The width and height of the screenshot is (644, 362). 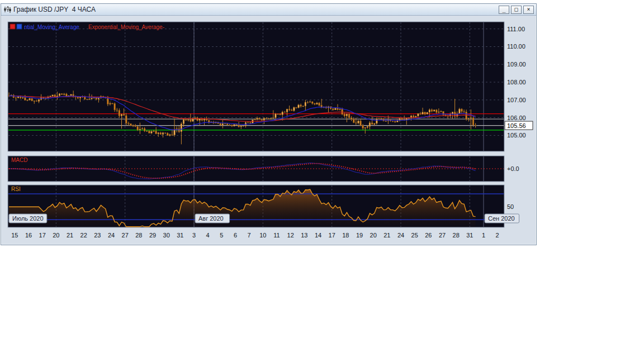 I want to click on minimize-button: _, so click(x=504, y=10).